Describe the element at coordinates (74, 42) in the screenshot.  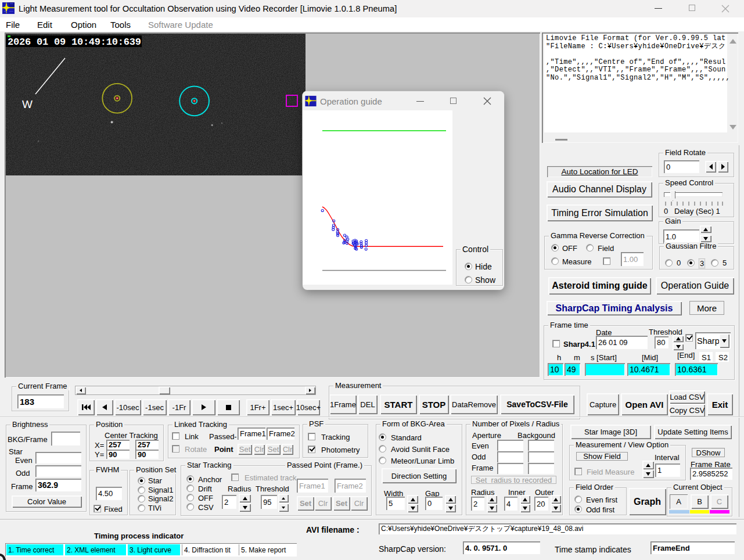
I see `svg-text: 2026 01 09 10:49:10:639` at that location.